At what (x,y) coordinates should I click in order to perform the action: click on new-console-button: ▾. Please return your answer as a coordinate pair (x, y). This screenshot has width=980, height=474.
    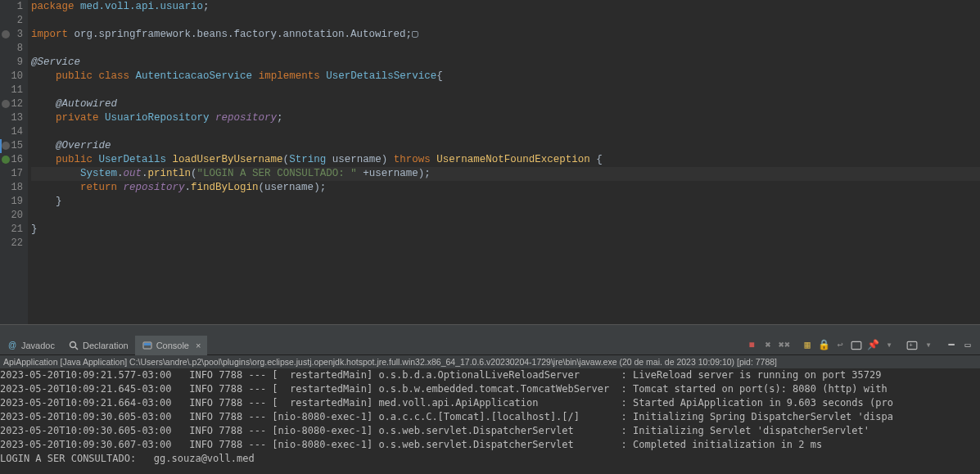
    Looking at the image, I should click on (928, 345).